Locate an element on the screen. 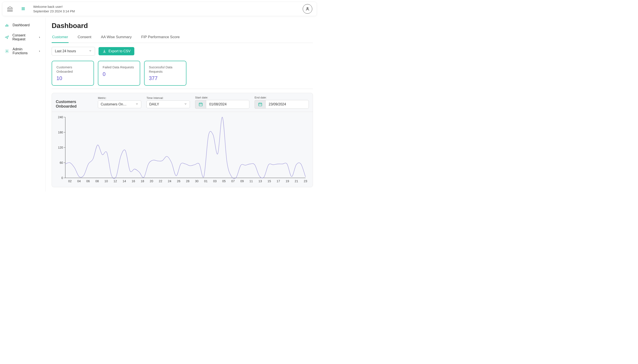 The width and height of the screenshot is (638, 364). sidebar-item-label: Admin Functions is located at coordinates (26, 51).